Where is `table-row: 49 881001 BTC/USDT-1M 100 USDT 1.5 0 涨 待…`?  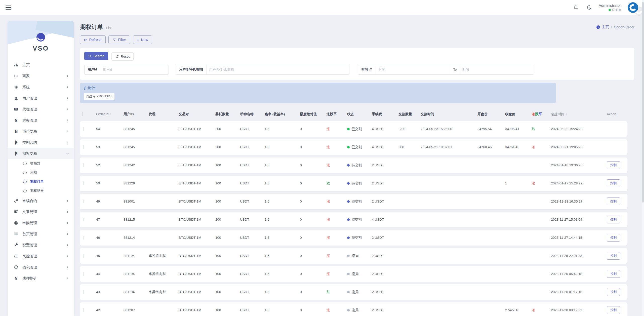 table-row: 49 881001 BTC/USDT-1M 100 USDT 1.5 0 涨 待… is located at coordinates (354, 202).